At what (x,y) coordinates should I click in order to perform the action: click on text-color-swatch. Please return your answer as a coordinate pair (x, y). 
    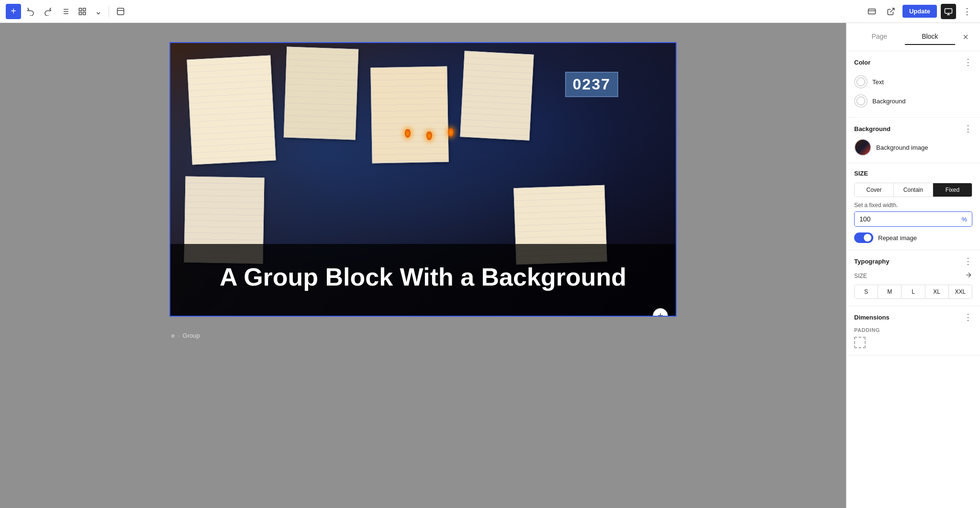
    Looking at the image, I should click on (861, 82).